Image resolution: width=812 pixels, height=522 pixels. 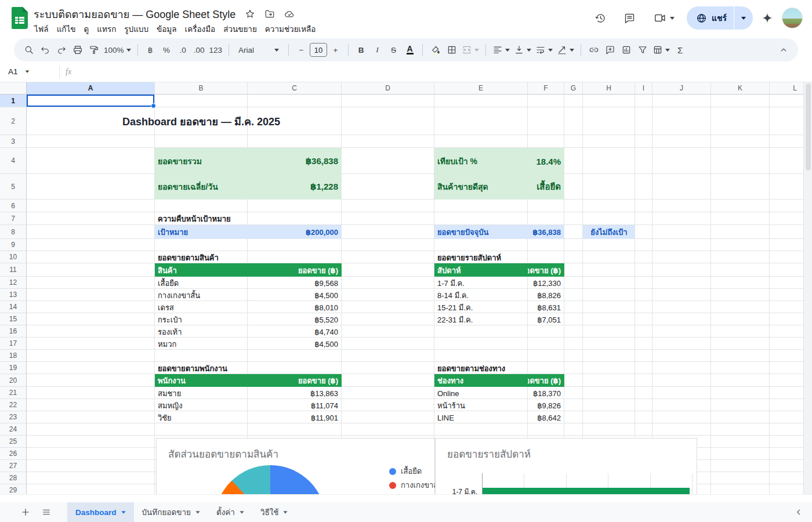 What do you see at coordinates (13, 380) in the screenshot?
I see `row-header-20: 20` at bounding box center [13, 380].